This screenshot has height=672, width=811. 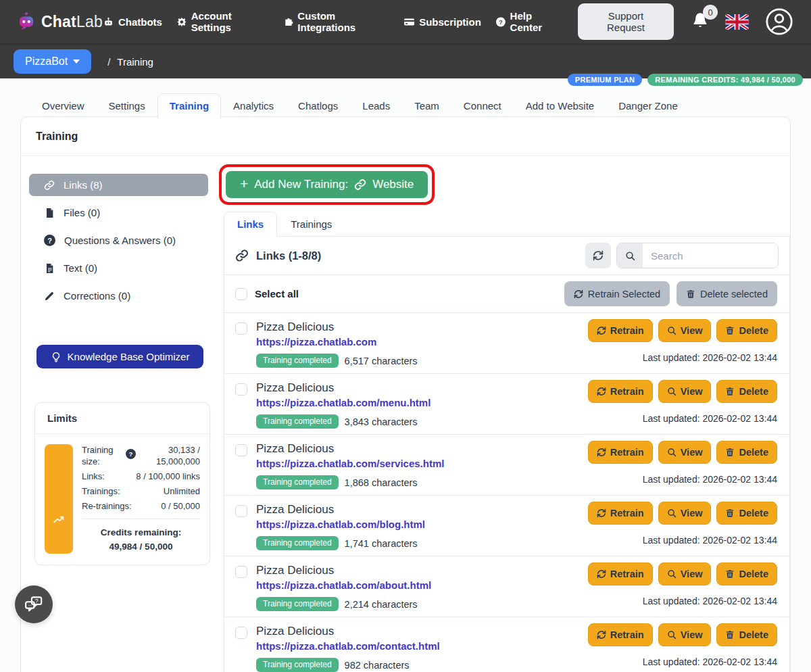 What do you see at coordinates (316, 342) in the screenshot?
I see `link-url: https://pizza.chatlab.com` at bounding box center [316, 342].